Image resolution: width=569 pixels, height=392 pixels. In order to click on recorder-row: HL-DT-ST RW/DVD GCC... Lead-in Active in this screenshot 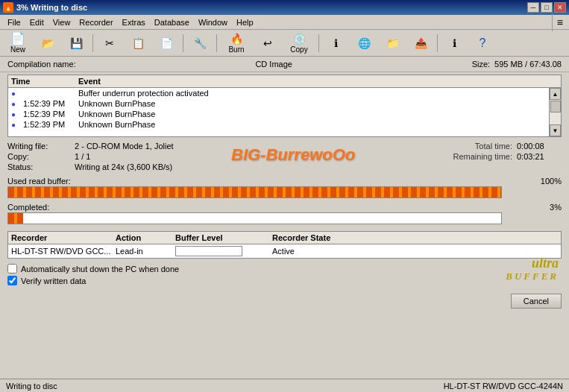, I will do `click(285, 251)`.